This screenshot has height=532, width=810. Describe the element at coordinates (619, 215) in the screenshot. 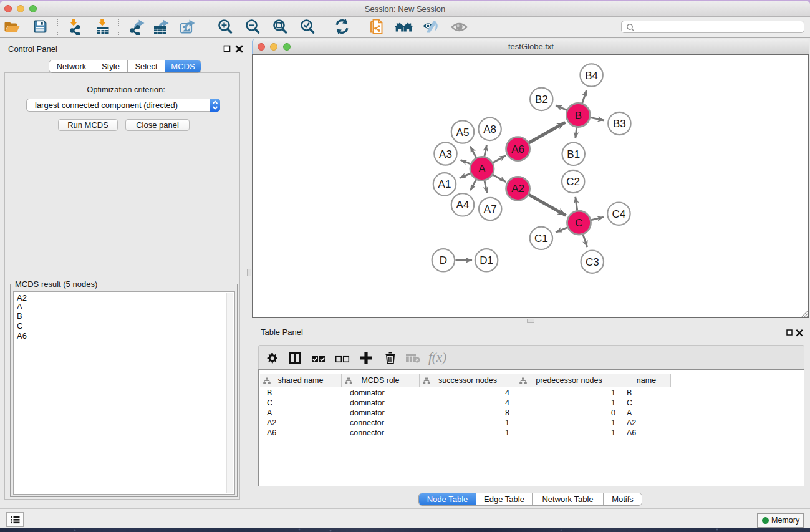

I see `svg-text: C4` at that location.